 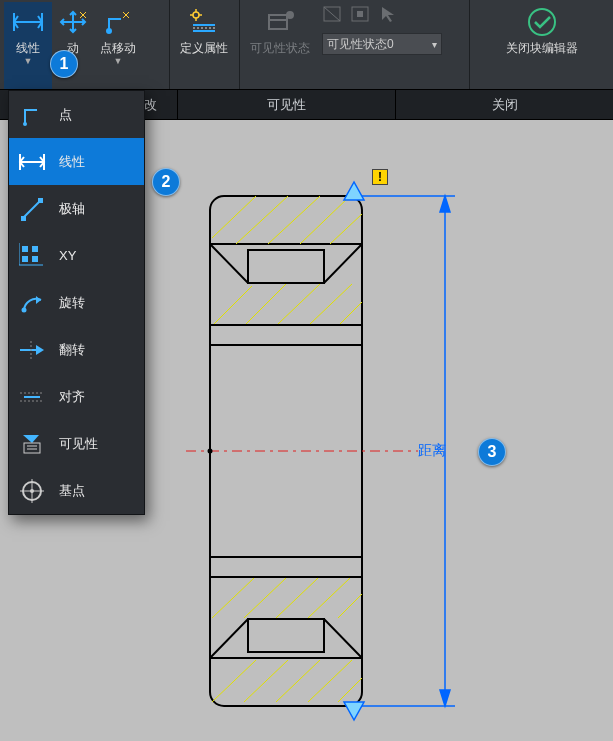 What do you see at coordinates (72, 397) in the screenshot?
I see `dropdown-label: 对齐` at bounding box center [72, 397].